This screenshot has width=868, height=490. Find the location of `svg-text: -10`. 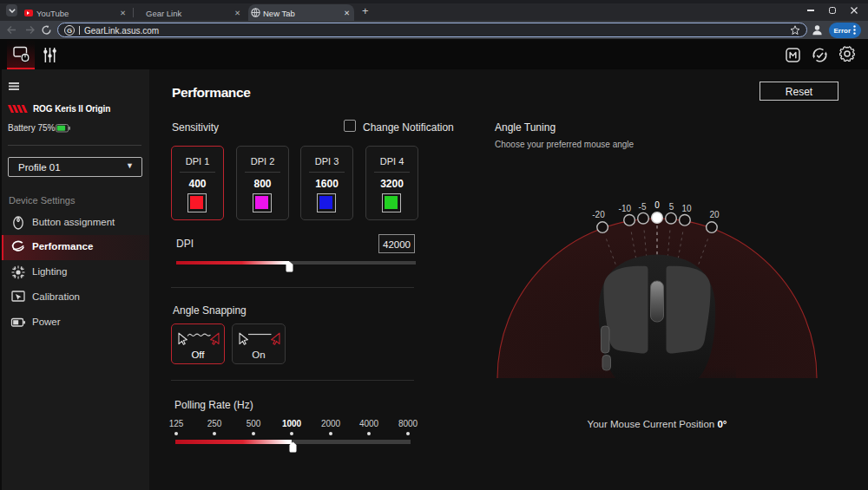

svg-text: -10 is located at coordinates (625, 208).